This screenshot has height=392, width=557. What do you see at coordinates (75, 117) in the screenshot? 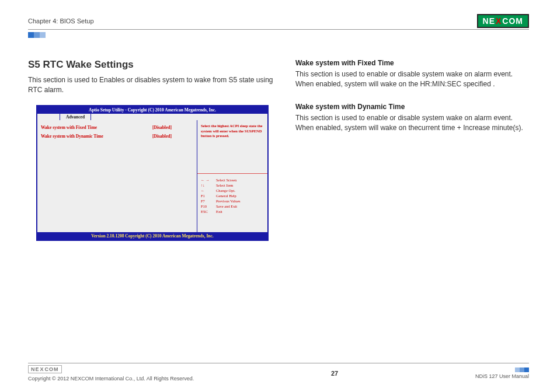
I see `bios-tab-advanced: Advanced` at bounding box center [75, 117].